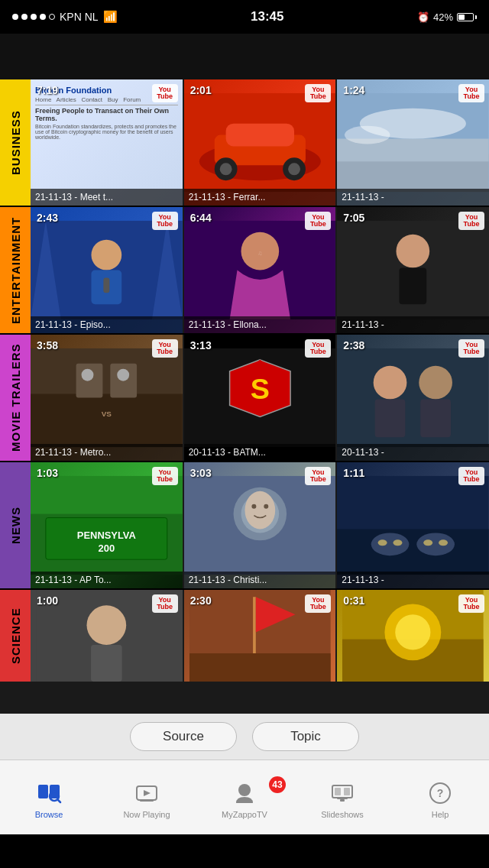 This screenshot has width=489, height=868. Describe the element at coordinates (47, 90) in the screenshot. I see `duration-b1: 7:19` at that location.